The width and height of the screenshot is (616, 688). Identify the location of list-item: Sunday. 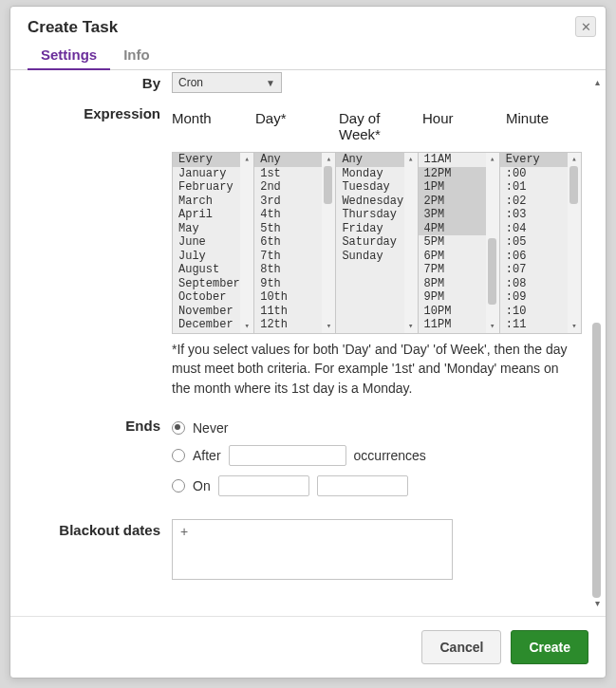
(370, 256).